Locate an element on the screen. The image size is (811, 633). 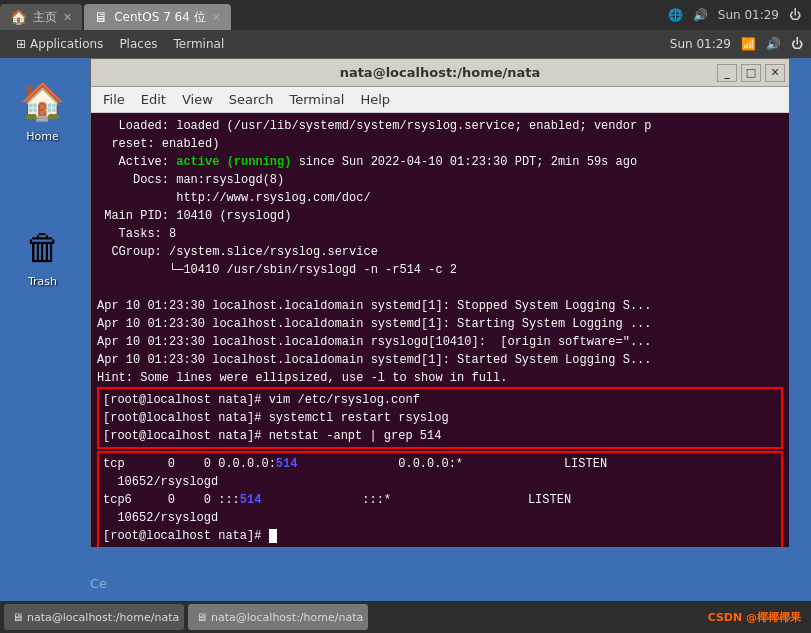
trash-folder-icon: 🗑 is located at coordinates (43, 247).